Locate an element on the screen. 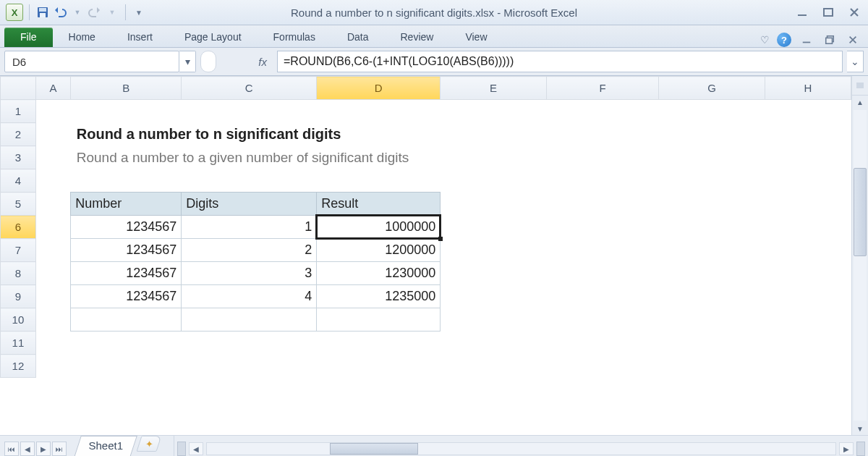 This screenshot has height=456, width=868. col-header-f: F is located at coordinates (603, 88).